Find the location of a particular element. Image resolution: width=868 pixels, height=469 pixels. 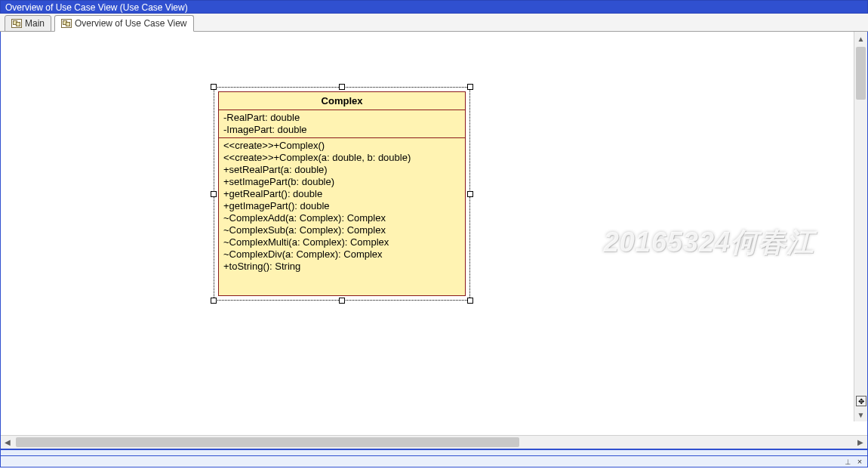

uml-operation: +setRealPart(a: double) is located at coordinates (342, 170).